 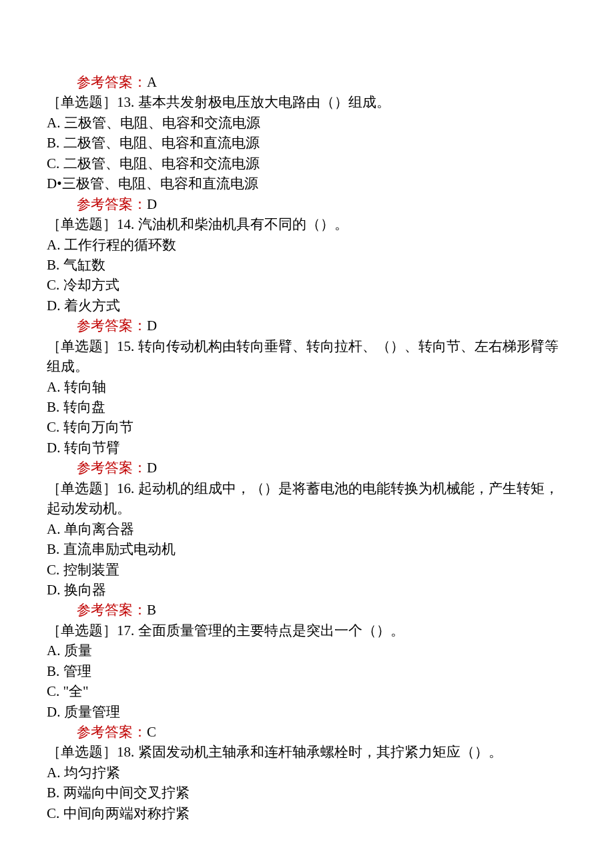 I want to click on option-c: C. 转向万向节, so click(x=307, y=427).